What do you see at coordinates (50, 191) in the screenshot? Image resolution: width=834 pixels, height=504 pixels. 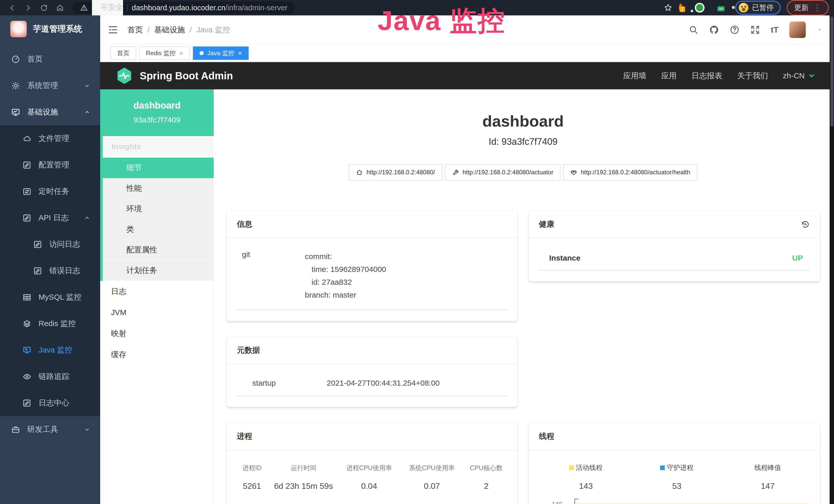 I see `sidebar-item-job: 定时任务` at bounding box center [50, 191].